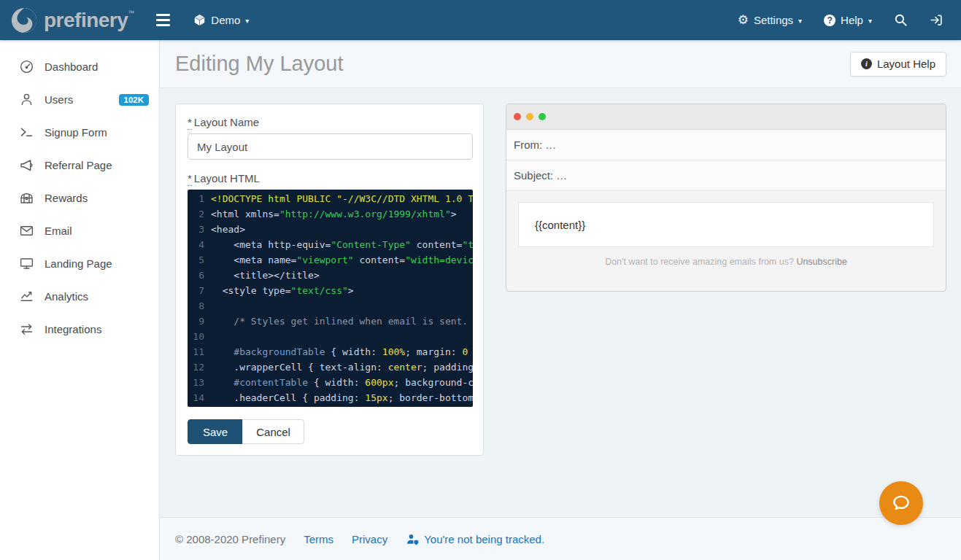 Image resolution: width=961 pixels, height=560 pixels. I want to click on sidebar-item-signup-form: Signup Form, so click(80, 133).